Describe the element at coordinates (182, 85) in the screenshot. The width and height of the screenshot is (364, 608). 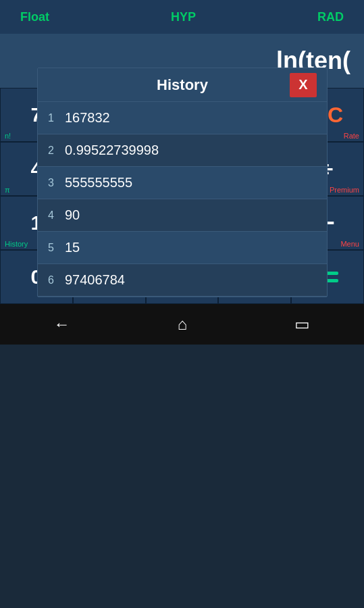
I see `history-title: History` at that location.